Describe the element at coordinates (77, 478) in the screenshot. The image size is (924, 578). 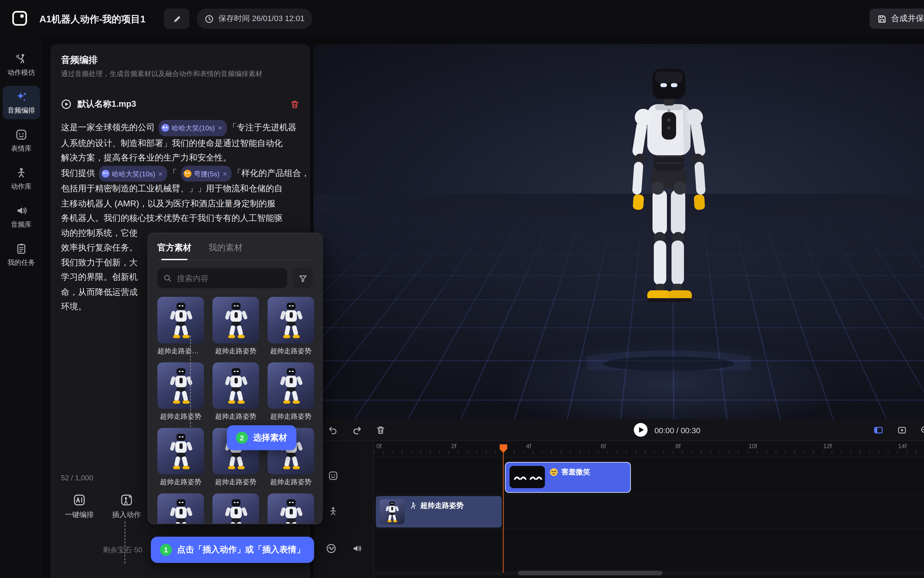
I see `char-counter: 52 / 1,000` at that location.